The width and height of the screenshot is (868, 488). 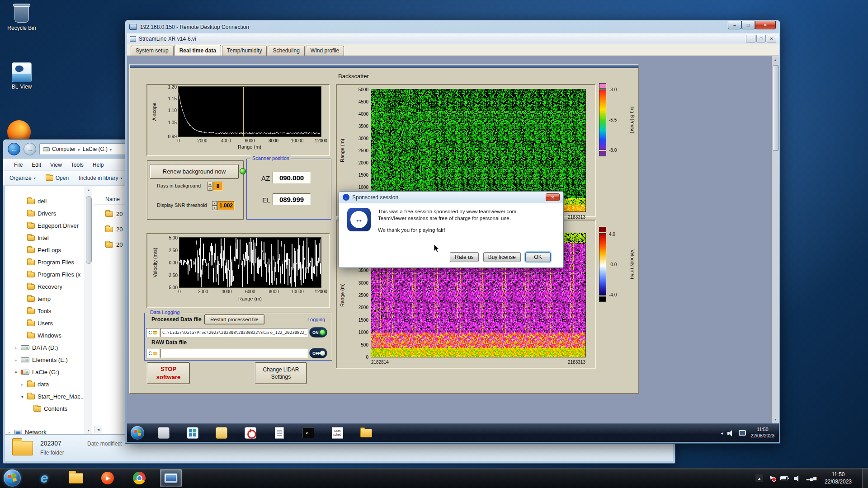 I want to click on tree-item-data-d: ▸DATA (D:), so click(x=45, y=348).